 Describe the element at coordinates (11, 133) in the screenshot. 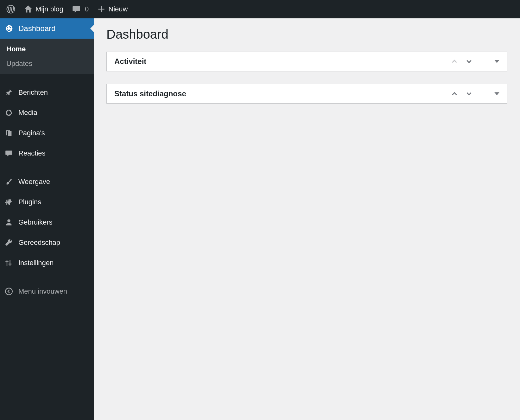

I see `pages-icon` at that location.